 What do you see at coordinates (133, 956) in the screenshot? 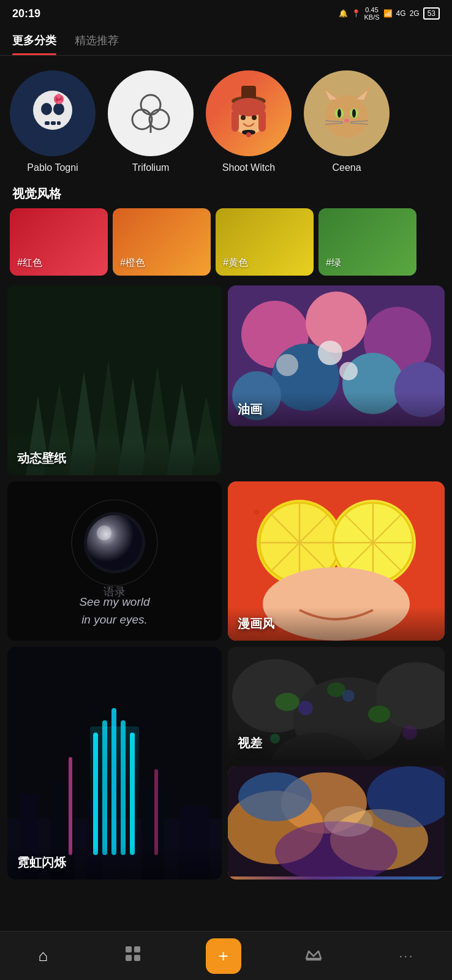
I see `nav-apps` at bounding box center [133, 956].